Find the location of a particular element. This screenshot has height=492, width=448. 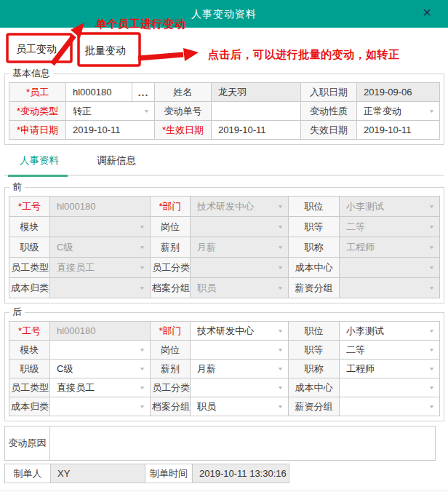

before-post-select: ▼ is located at coordinates (240, 227).